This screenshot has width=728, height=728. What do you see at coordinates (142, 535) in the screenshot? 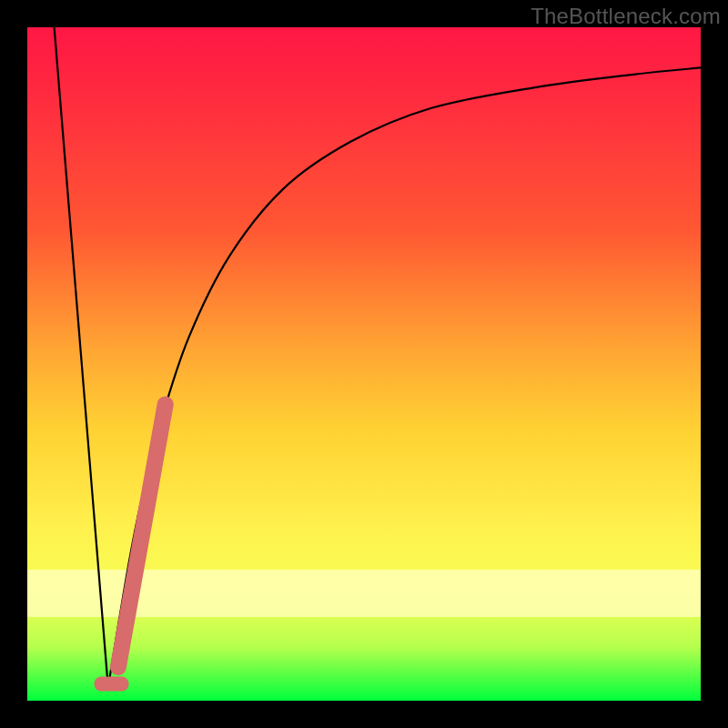
I see `highlight-segment` at bounding box center [142, 535].